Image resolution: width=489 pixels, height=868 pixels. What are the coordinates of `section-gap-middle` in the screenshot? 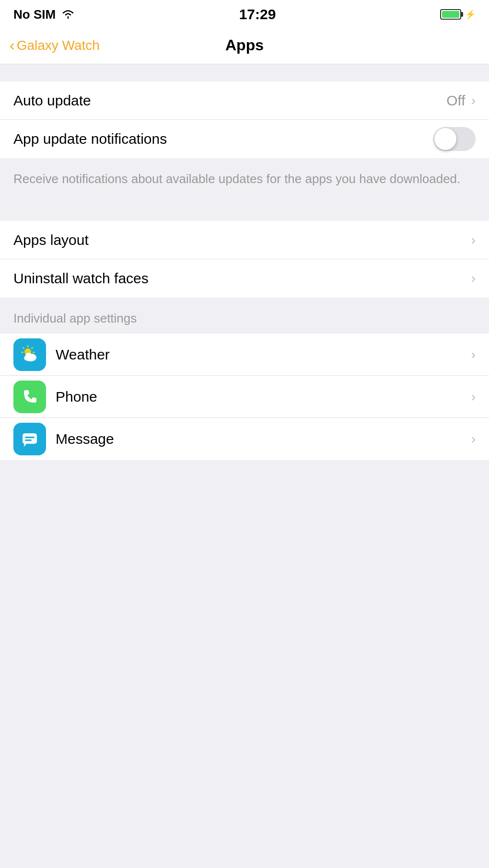 It's located at (244, 212).